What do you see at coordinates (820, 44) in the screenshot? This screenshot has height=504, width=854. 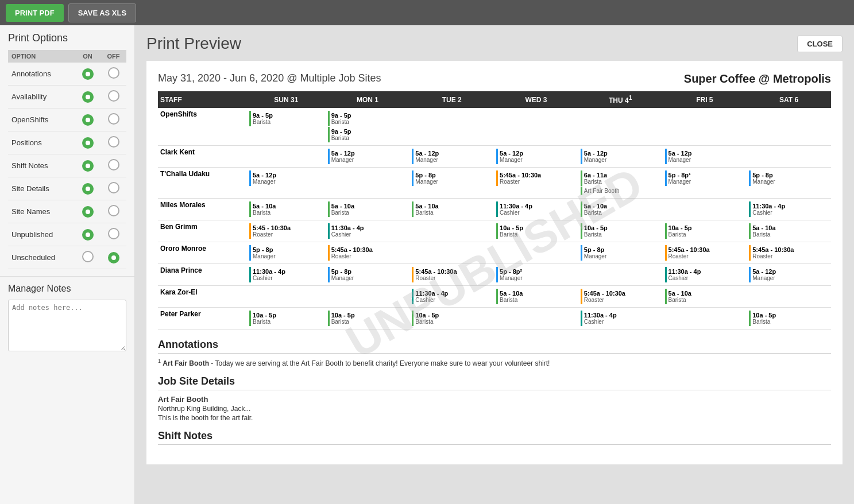 I see `close-button: CLOSE` at bounding box center [820, 44].